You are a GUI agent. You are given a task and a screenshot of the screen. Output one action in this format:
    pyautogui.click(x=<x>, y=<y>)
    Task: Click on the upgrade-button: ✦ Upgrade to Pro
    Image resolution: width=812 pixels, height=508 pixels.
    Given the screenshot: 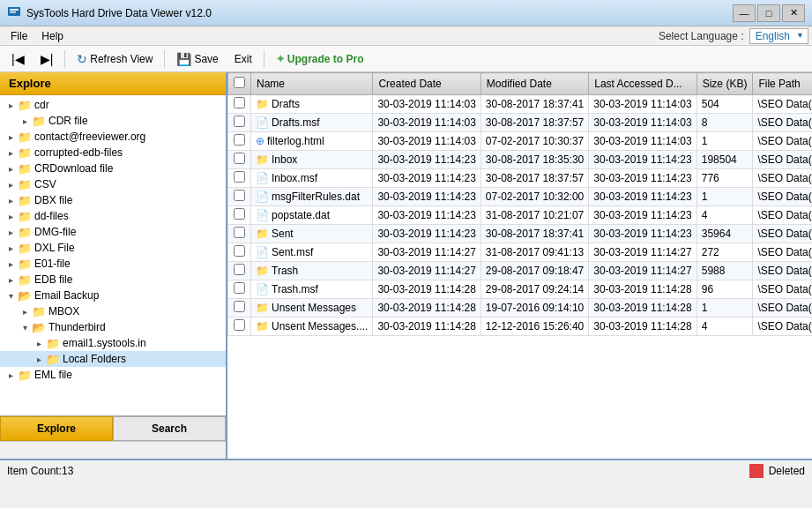 What is the action you would take?
    pyautogui.click(x=320, y=59)
    